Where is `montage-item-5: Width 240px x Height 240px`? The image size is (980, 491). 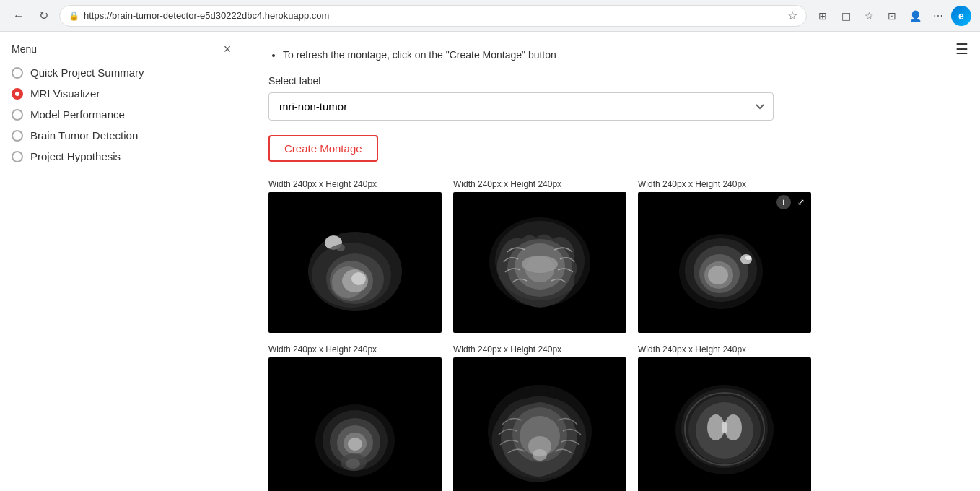 montage-item-5: Width 240px x Height 240px is located at coordinates (540, 417).